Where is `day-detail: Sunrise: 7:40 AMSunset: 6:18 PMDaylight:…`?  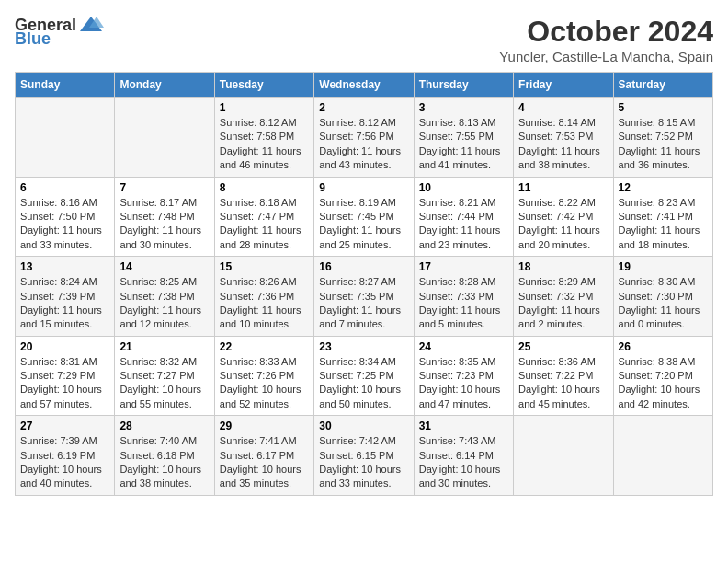
day-detail: Sunrise: 7:40 AMSunset: 6:18 PMDaylight:… is located at coordinates (164, 463).